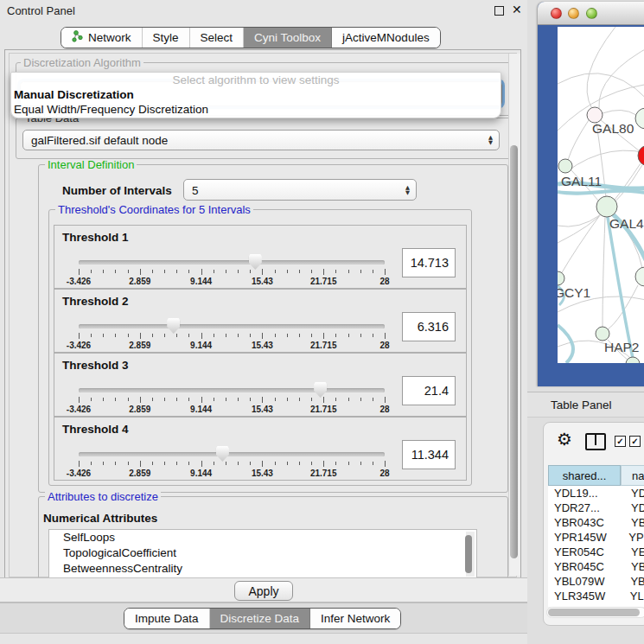  Describe the element at coordinates (260, 619) in the screenshot. I see `tab-label: Discretize Data` at that location.